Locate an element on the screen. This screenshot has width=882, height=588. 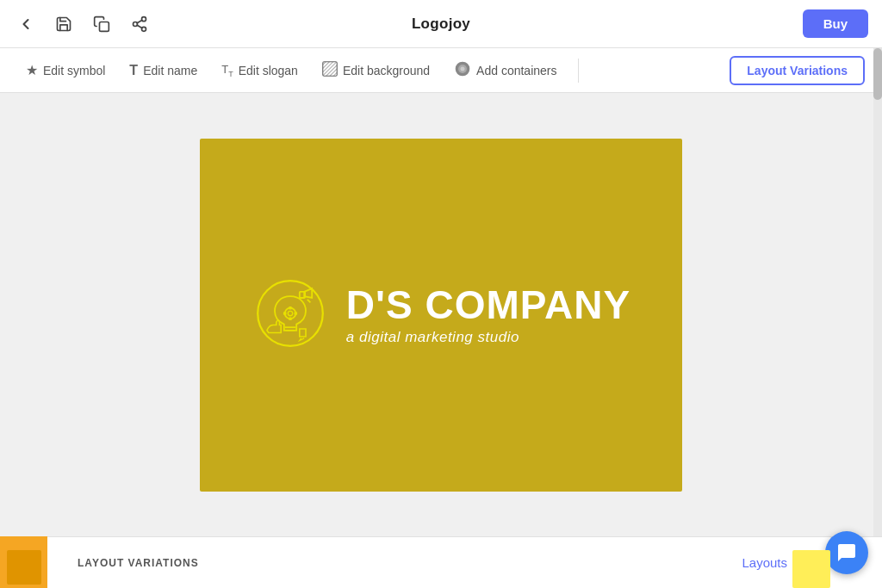
bottom-preview-tile is located at coordinates (24, 562).